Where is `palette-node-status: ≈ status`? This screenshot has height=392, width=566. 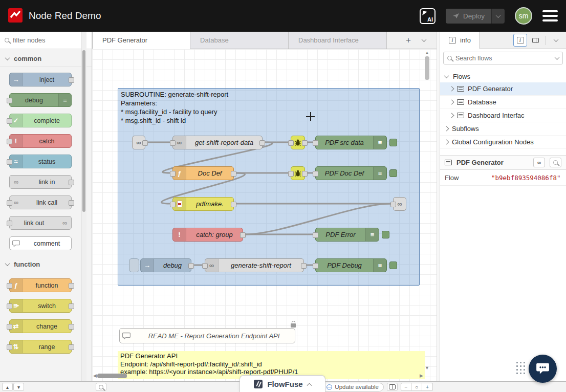
palette-node-status: ≈ status is located at coordinates (40, 162).